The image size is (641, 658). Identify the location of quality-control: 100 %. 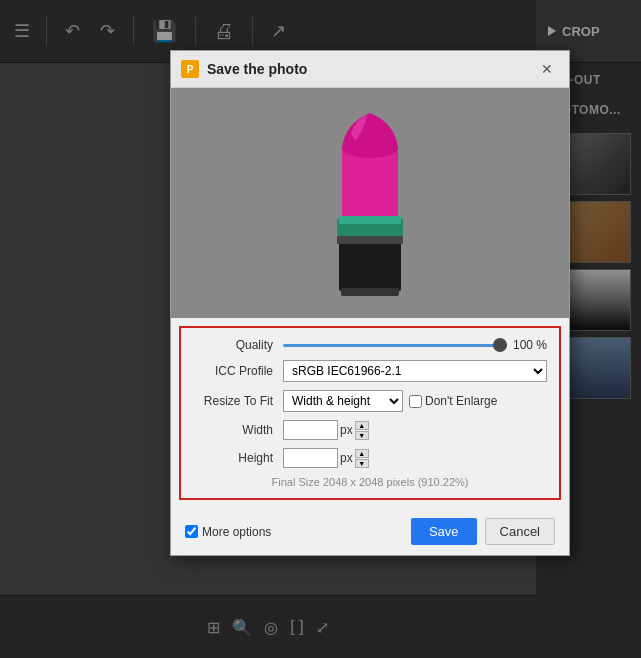
(415, 345).